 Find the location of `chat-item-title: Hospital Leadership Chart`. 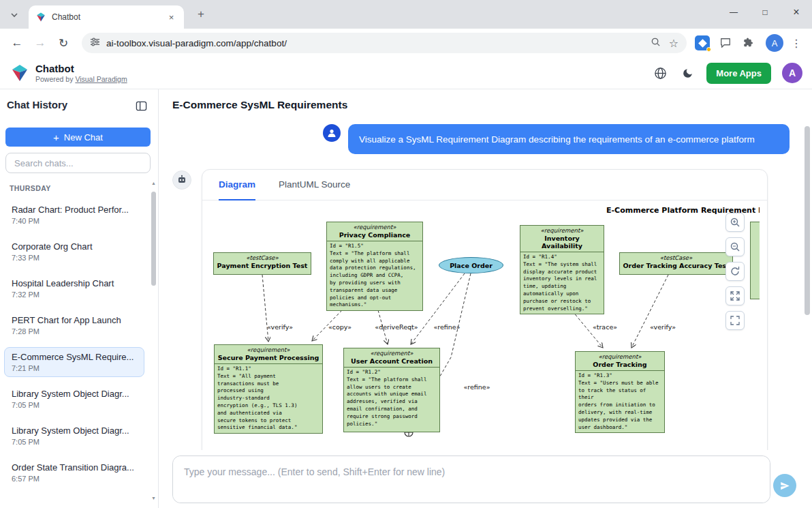

chat-item-title: Hospital Leadership Chart is located at coordinates (74, 284).